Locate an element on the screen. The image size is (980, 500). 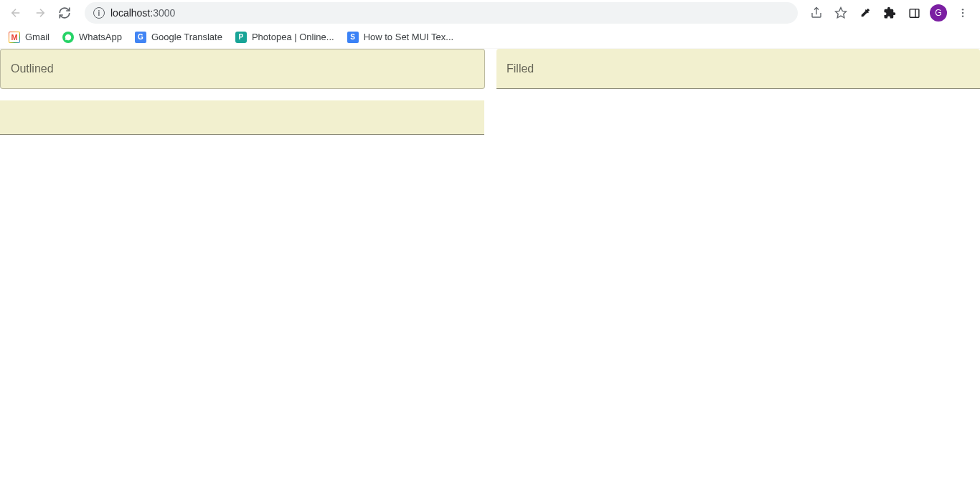
kebab-icon is located at coordinates (963, 13).